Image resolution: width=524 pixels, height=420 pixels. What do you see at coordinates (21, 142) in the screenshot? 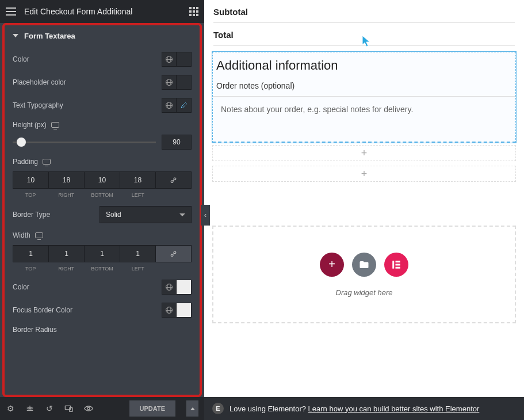
I see `slider-thumb` at bounding box center [21, 142].